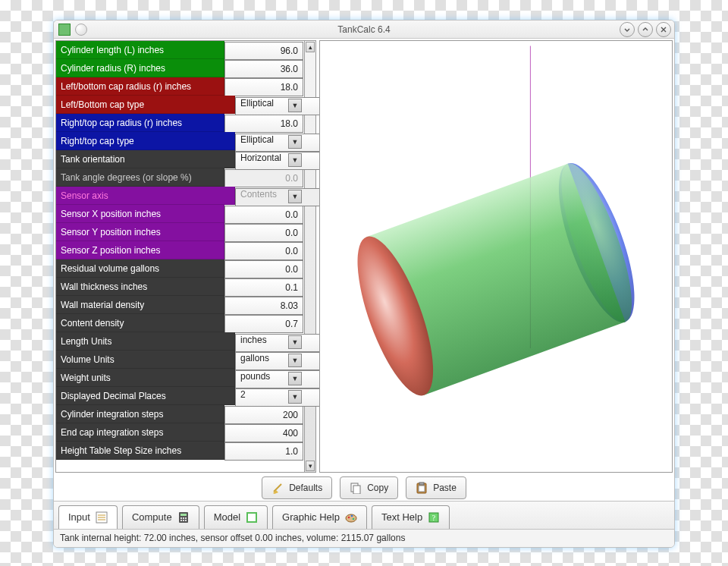 The image size is (728, 566). I want to click on copy-icon, so click(356, 488).